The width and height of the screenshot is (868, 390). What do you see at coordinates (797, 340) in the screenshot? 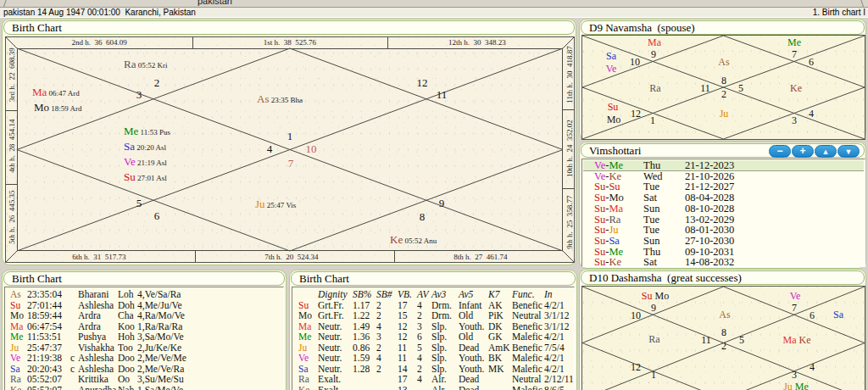
I see `planet-label: Ma Ke` at bounding box center [797, 340].